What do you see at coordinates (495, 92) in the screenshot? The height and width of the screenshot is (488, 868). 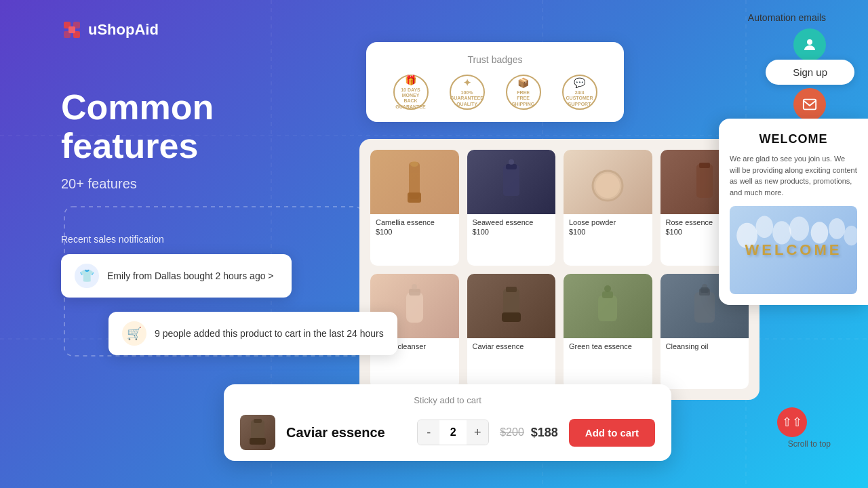 I see `trust-badges-row: 🎁 10 DAYS MONEY BACK GUARANTEE ✦ 100% GU…` at bounding box center [495, 92].